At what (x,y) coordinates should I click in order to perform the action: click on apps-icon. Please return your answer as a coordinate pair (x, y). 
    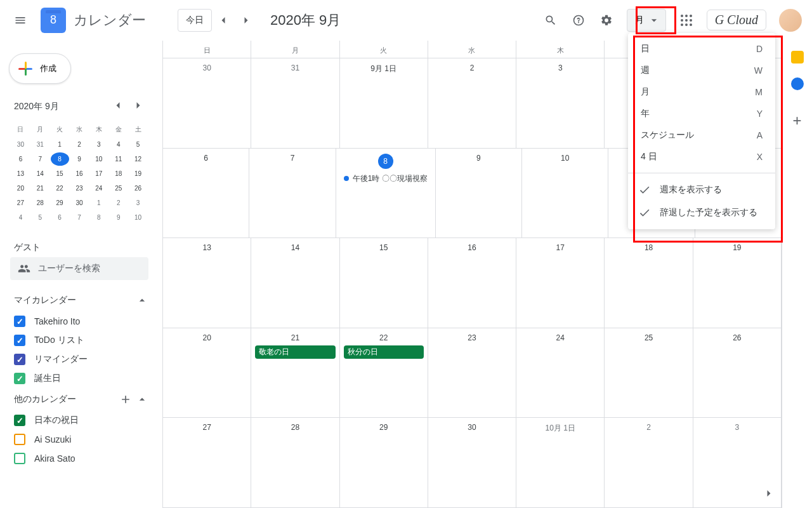
    Looking at the image, I should click on (686, 20).